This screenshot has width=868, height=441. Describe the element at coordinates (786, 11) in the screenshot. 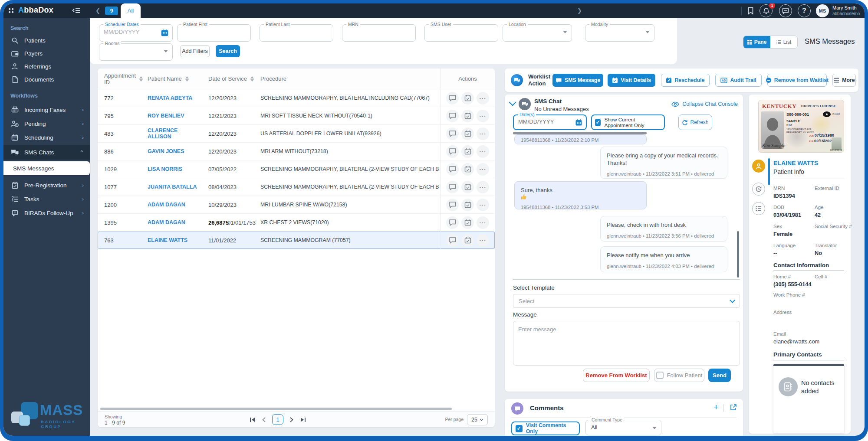

I see `sms-inbox-icon` at that location.